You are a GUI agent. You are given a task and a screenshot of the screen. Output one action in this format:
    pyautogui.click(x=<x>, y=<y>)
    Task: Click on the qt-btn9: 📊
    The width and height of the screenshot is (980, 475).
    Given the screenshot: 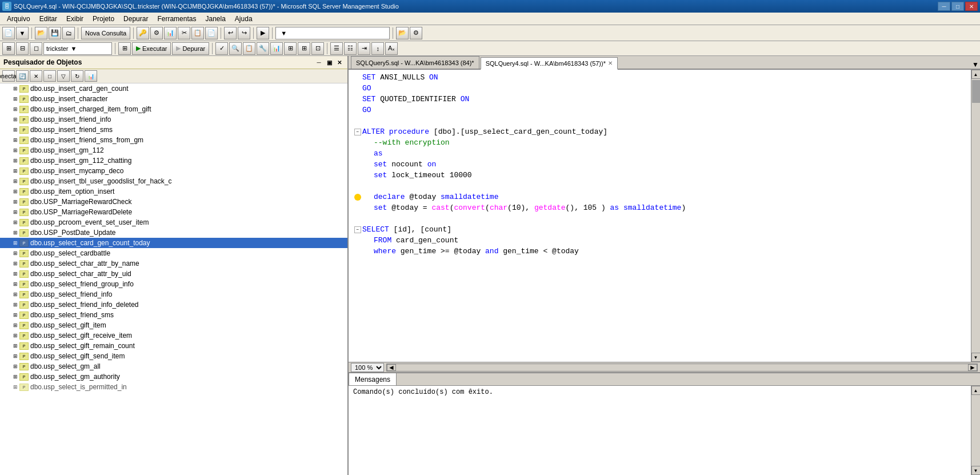 What is the action you would take?
    pyautogui.click(x=277, y=49)
    